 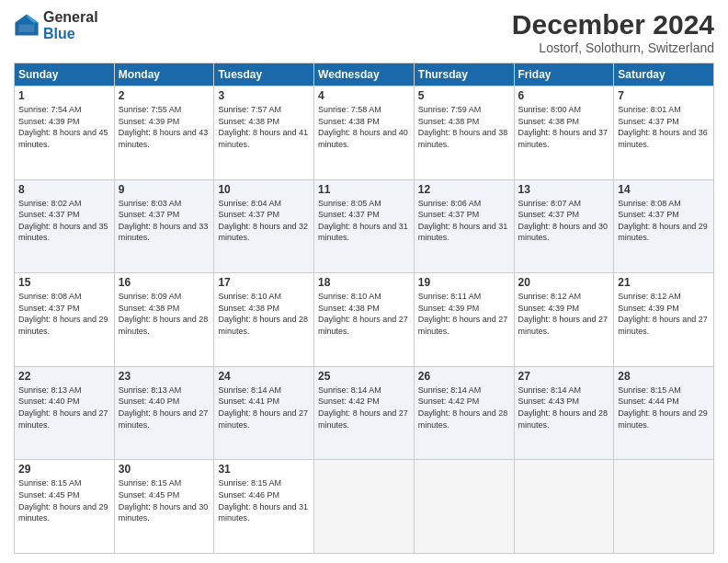 I want to click on table-row: 17 Sunrise: 8:10 AMSunset: 4:38 PMDaylig…, so click(x=265, y=320).